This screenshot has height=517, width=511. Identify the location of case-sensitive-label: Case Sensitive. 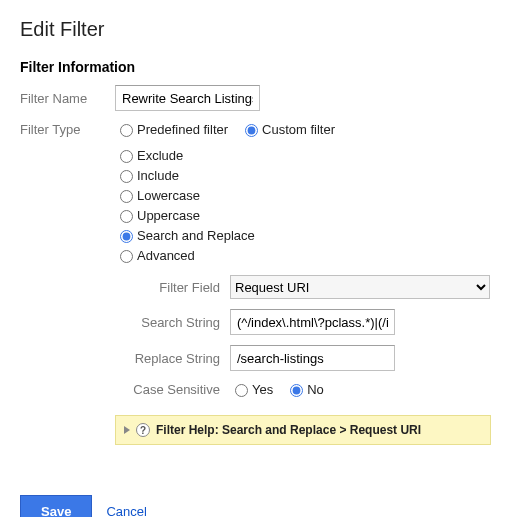
(172, 390).